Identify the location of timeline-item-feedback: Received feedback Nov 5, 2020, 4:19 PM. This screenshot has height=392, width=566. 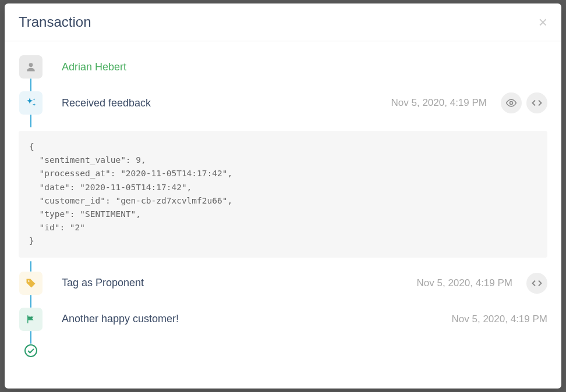
(283, 109).